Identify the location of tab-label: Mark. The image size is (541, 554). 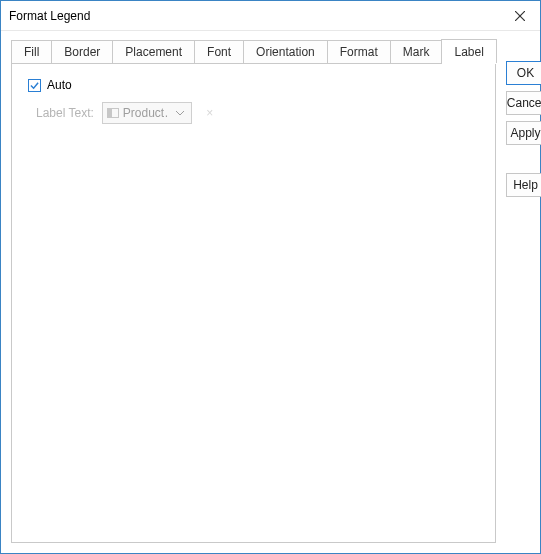
(416, 52).